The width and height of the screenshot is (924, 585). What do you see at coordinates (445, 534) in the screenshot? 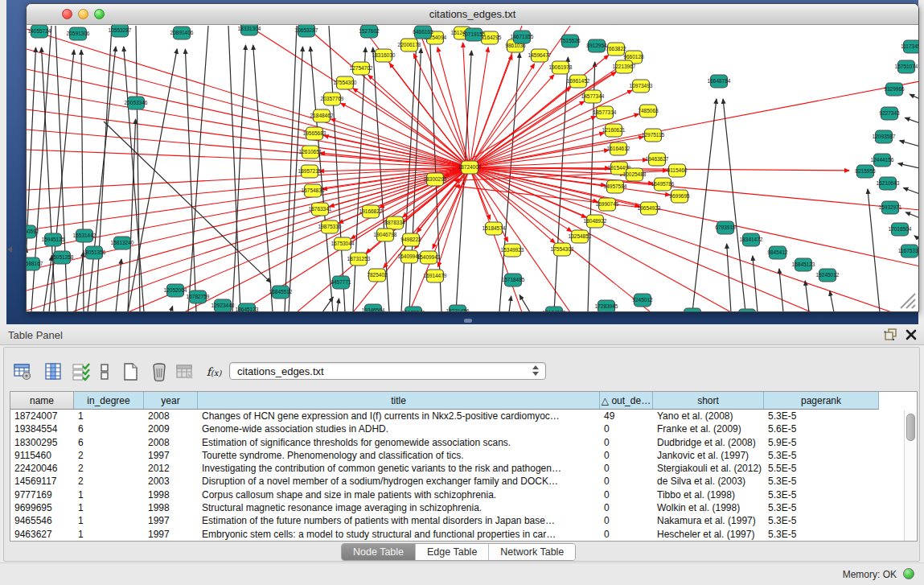
I see `table-row: 946362711997Embryonic stem cells: a mode…` at bounding box center [445, 534].